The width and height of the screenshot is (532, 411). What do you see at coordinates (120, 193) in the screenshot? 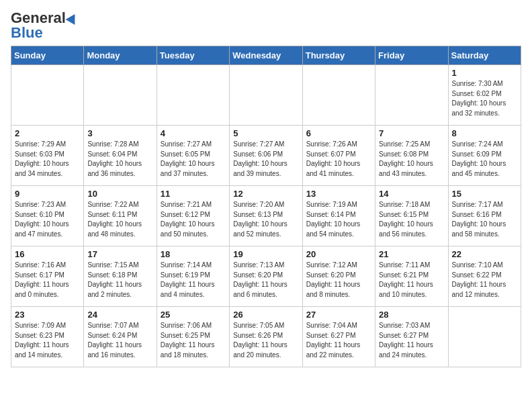
I see `day-number: 10` at bounding box center [120, 193].